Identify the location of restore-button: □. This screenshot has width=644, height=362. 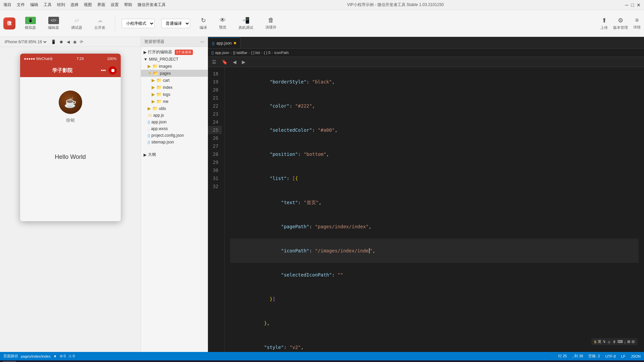
(633, 5).